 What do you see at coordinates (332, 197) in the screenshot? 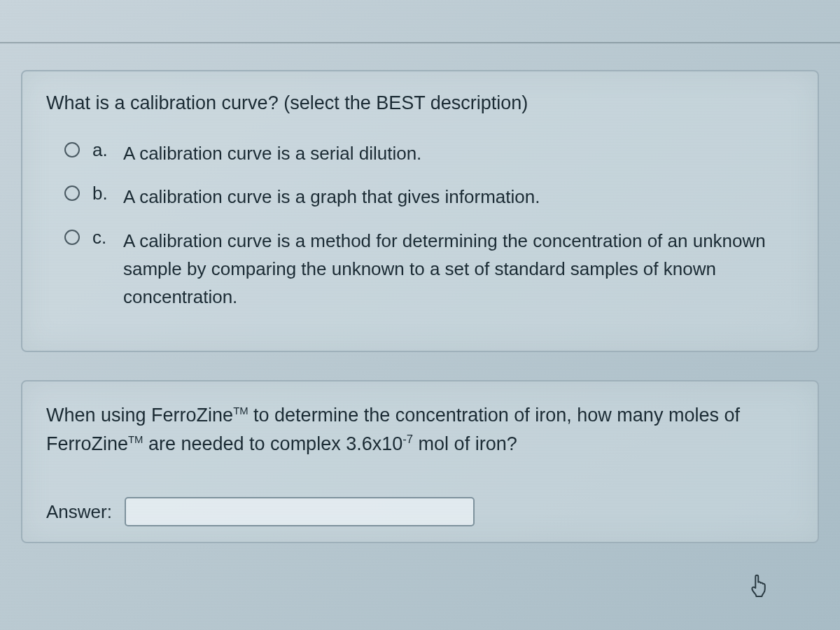
I see `option-text-b: A calibration curve is a graph that give…` at bounding box center [332, 197].